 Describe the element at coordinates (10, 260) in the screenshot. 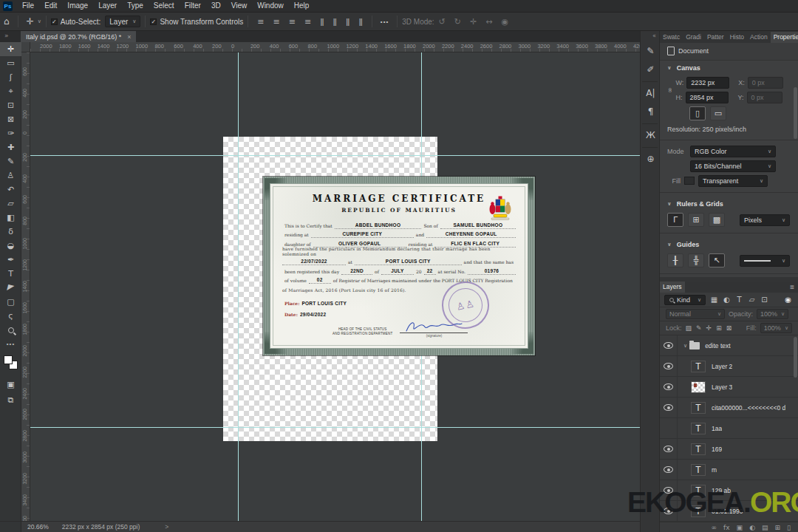

I see `pen-tool: ✒` at that location.